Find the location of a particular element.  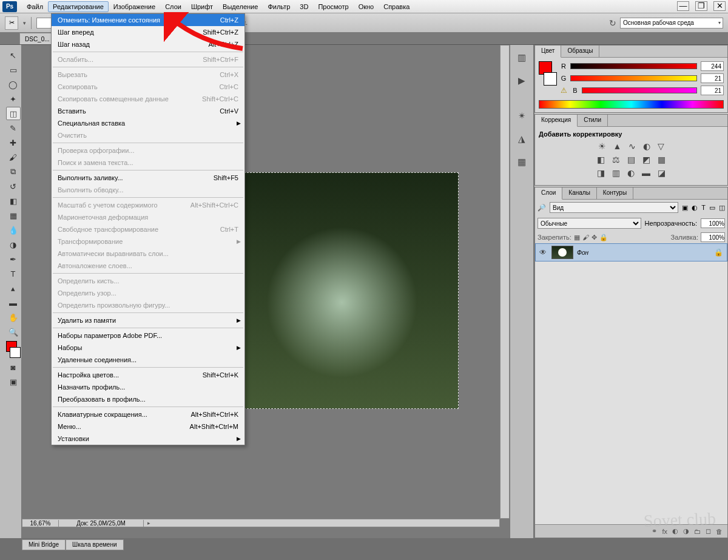

color-swatch-fgbg is located at coordinates (13, 349).